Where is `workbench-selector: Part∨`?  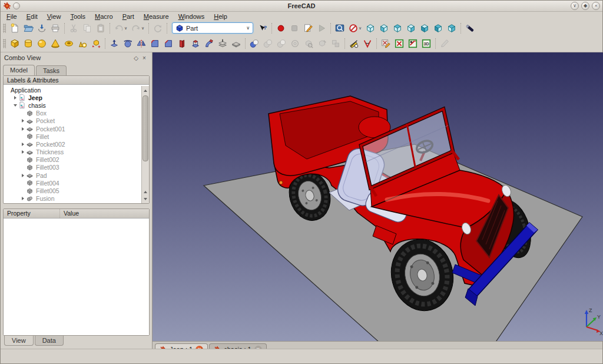
workbench-selector: Part∨ is located at coordinates (213, 28).